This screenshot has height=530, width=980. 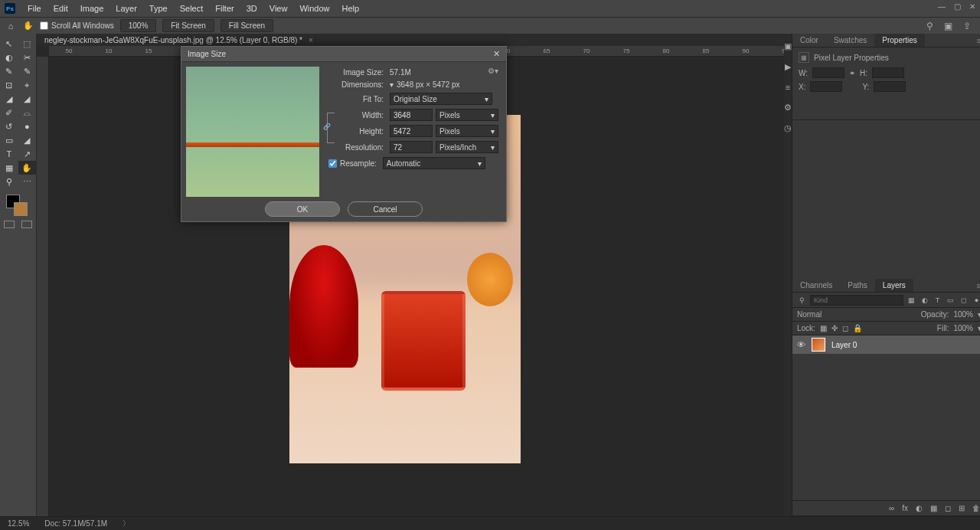 What do you see at coordinates (963, 328) in the screenshot?
I see `fill-value: 100%` at bounding box center [963, 328].